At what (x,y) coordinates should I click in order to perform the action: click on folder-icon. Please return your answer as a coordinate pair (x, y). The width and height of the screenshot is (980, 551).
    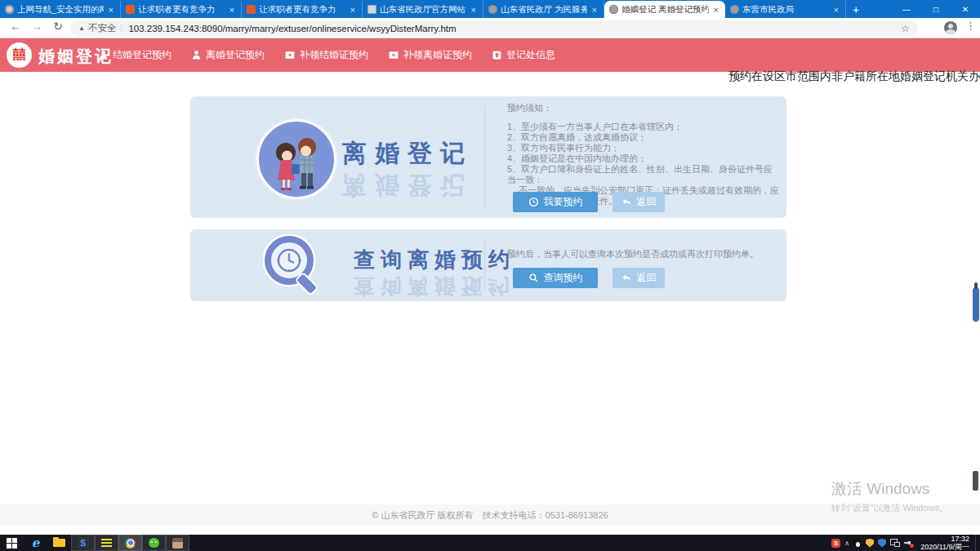
    Looking at the image, I should click on (59, 543).